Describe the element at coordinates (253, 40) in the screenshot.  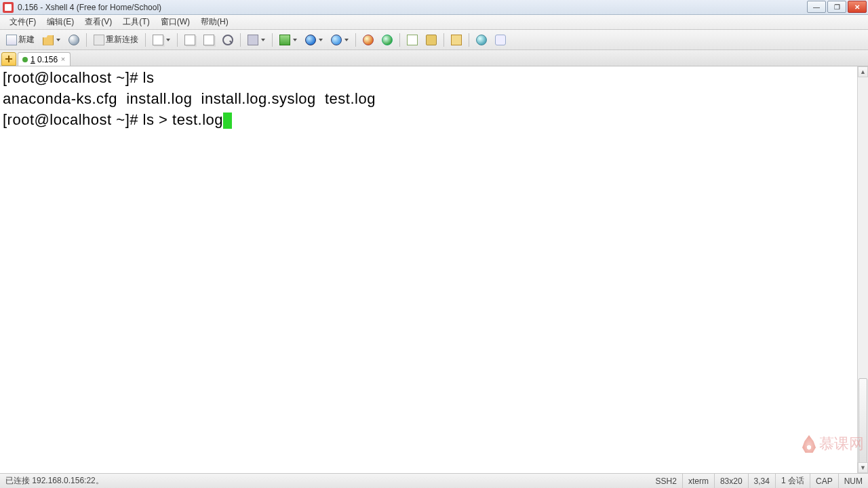
I see `print-icon` at that location.